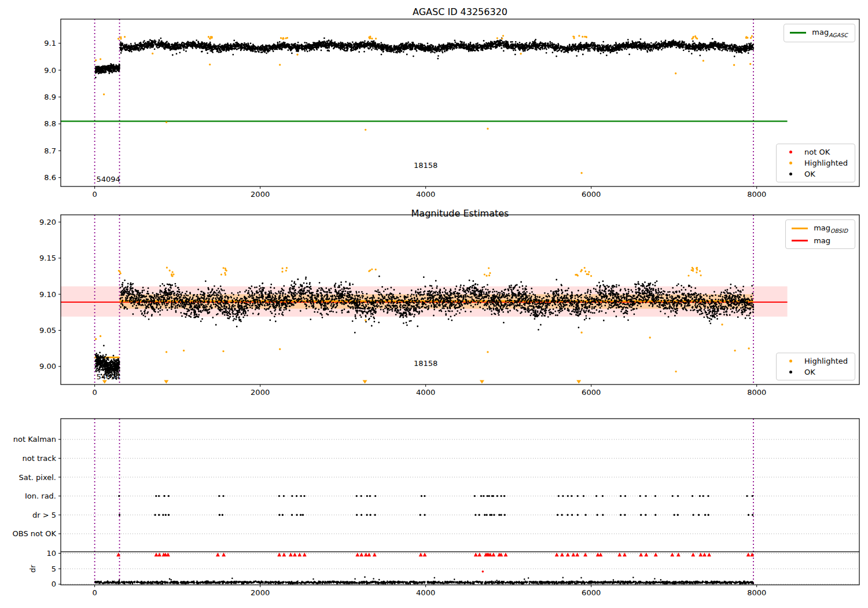 The image size is (868, 608). Describe the element at coordinates (819, 229) in the screenshot. I see `legend-item-mag: magOBSID` at that location.